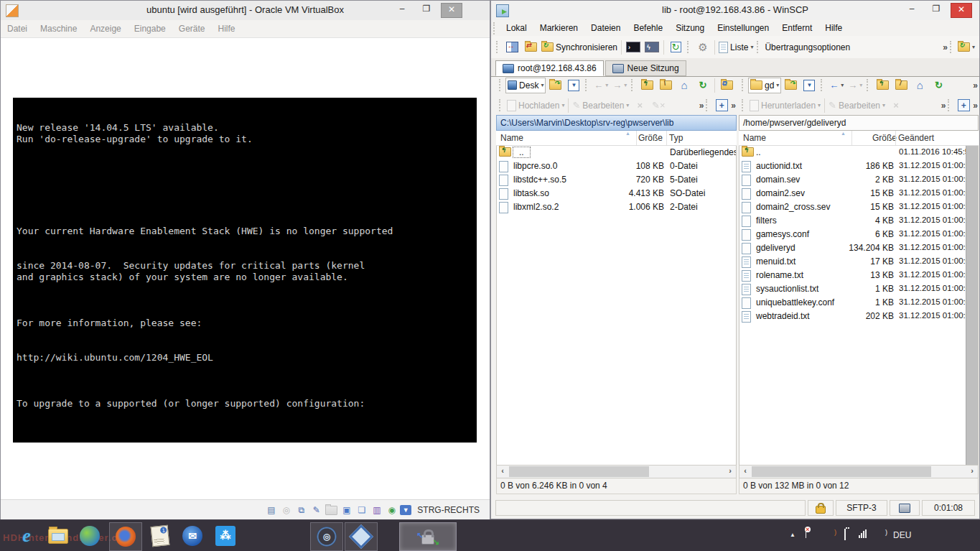  I want to click on scp-menu-hilfe: Hilfe, so click(834, 28).